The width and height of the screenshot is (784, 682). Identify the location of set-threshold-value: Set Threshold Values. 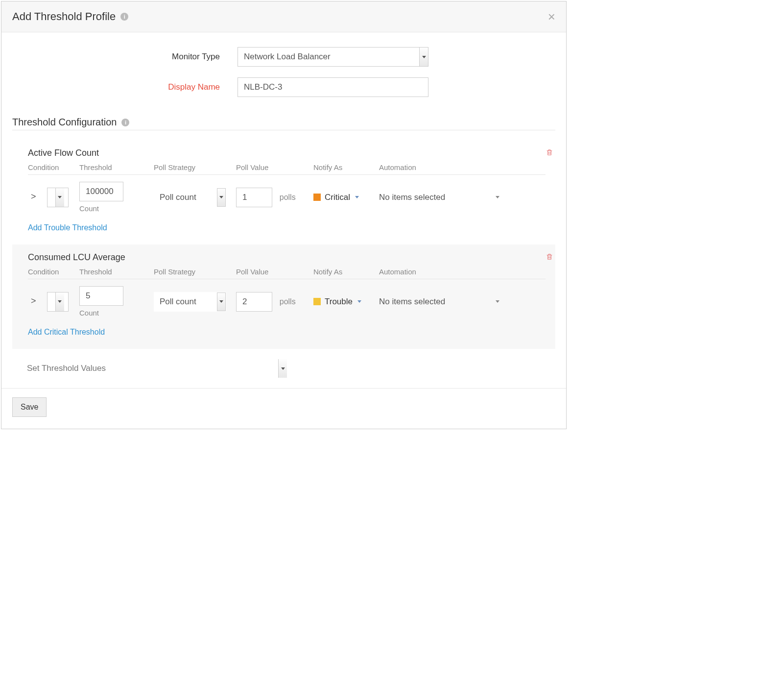
(154, 368).